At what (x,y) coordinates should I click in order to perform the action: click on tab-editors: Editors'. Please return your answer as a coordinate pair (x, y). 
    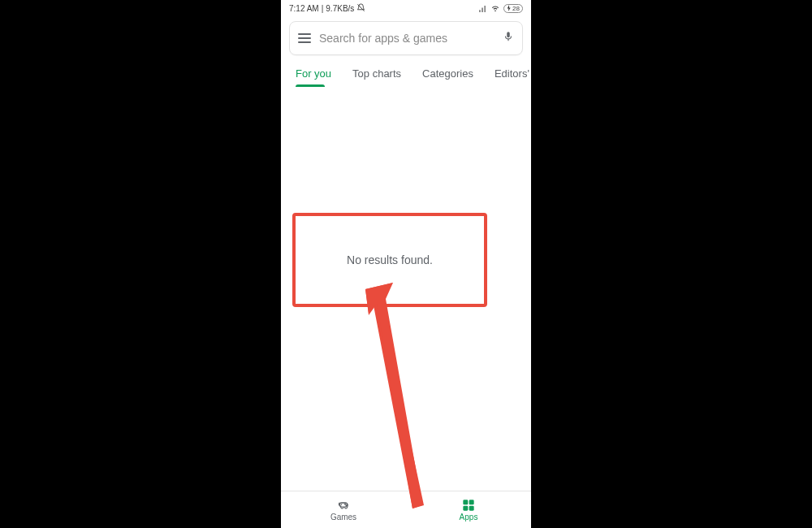
    Looking at the image, I should click on (512, 73).